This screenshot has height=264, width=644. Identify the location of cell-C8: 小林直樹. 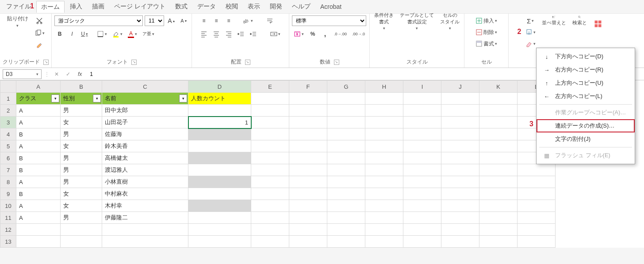
(145, 182).